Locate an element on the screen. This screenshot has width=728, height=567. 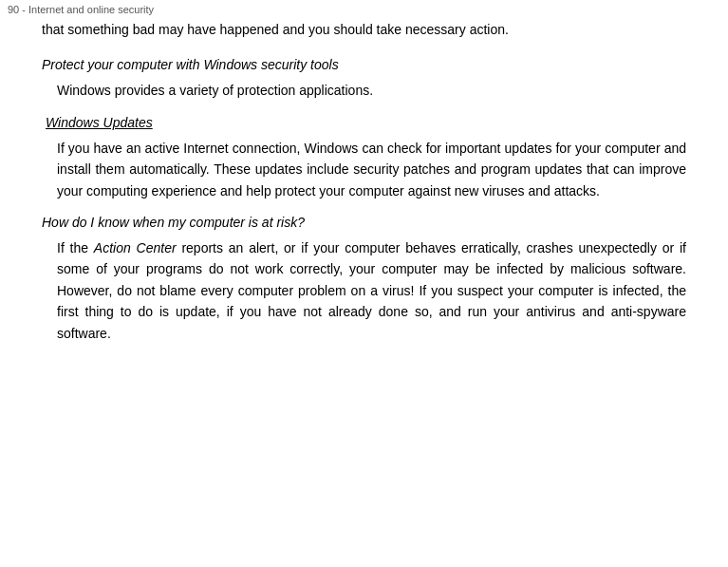
protect-title: Protect your computer with Windows secur… is located at coordinates (364, 65).